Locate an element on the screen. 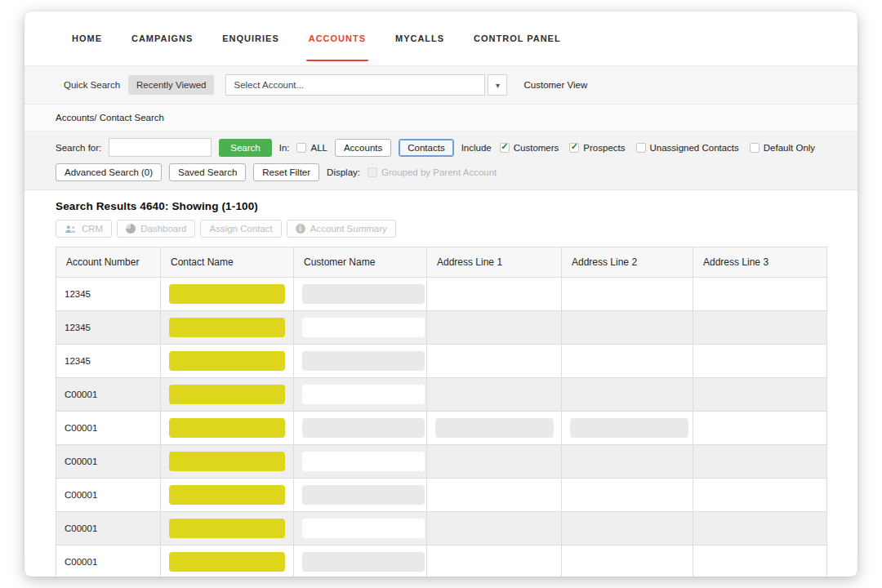 The width and height of the screenshot is (882, 588). contact-name-cell is located at coordinates (227, 361).